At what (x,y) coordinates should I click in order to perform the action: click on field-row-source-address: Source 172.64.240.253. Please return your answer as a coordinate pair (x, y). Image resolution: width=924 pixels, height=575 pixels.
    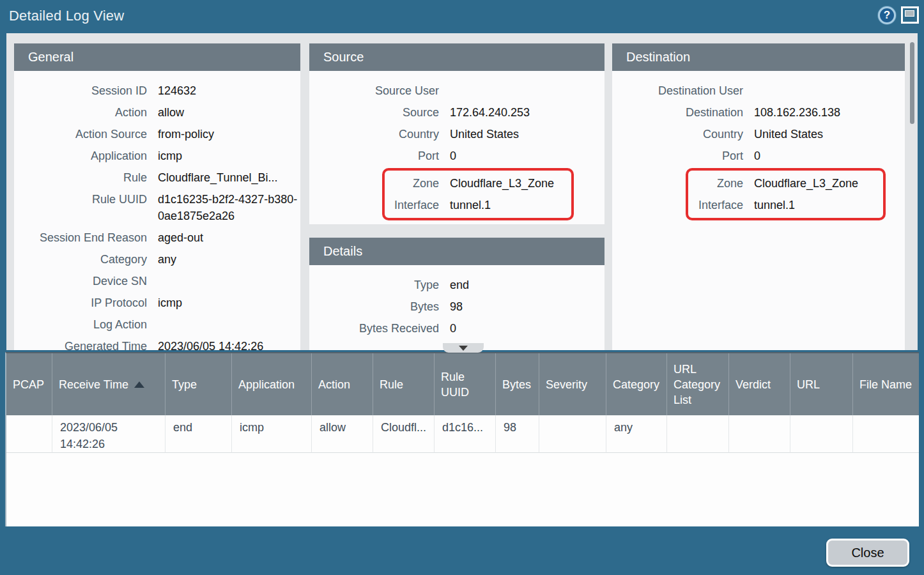
    Looking at the image, I should click on (457, 112).